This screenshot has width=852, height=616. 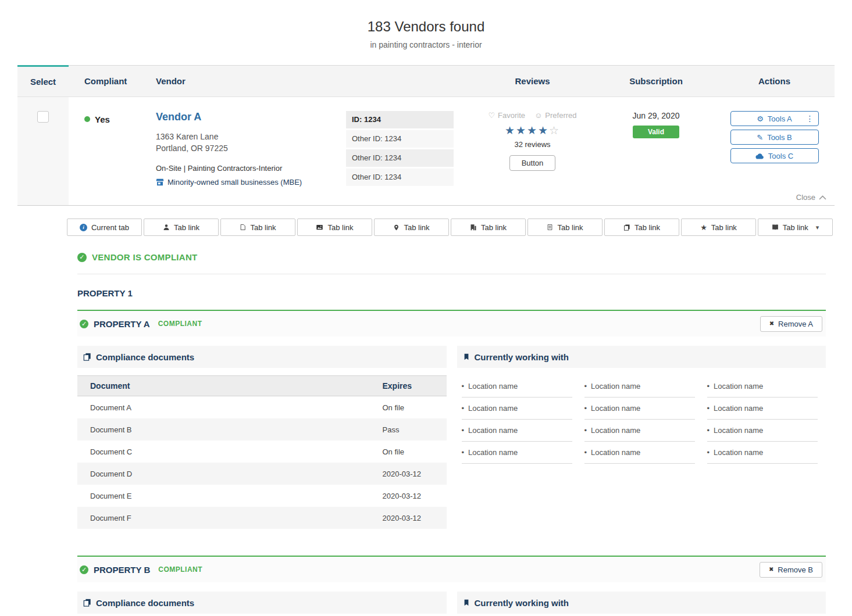 What do you see at coordinates (642, 604) in the screenshot?
I see `working-with-column: Currently working with •Location name` at bounding box center [642, 604].